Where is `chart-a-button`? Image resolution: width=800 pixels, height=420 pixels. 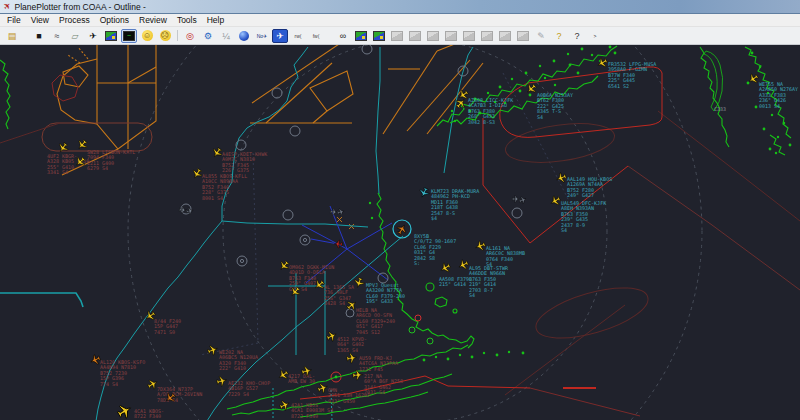 chart-a-button is located at coordinates (361, 36).